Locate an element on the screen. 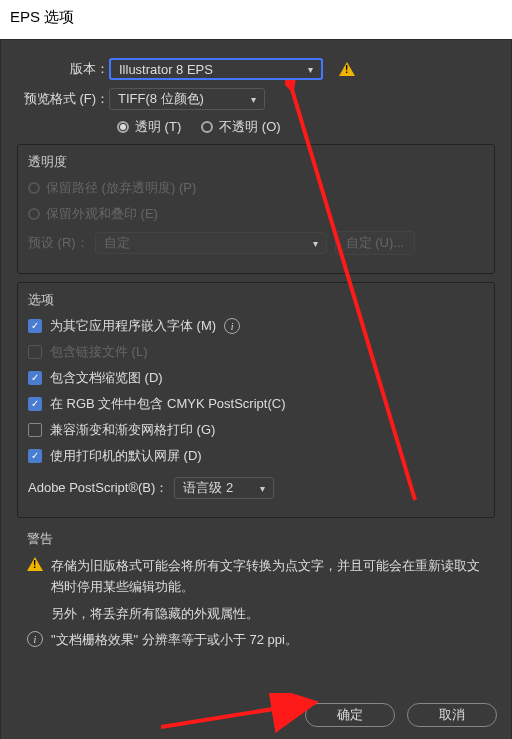 This screenshot has height=739, width=512. radio-opaque is located at coordinates (207, 127).